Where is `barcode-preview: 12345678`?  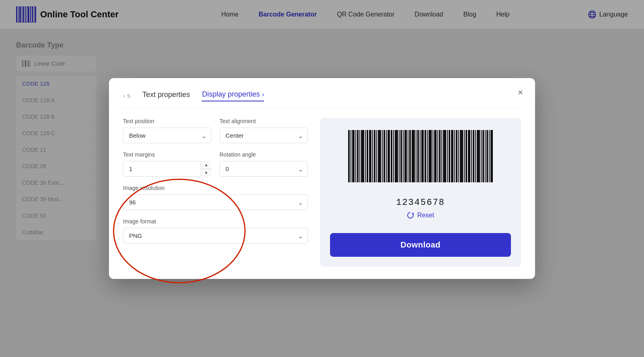 barcode-preview: 12345678 is located at coordinates (420, 168).